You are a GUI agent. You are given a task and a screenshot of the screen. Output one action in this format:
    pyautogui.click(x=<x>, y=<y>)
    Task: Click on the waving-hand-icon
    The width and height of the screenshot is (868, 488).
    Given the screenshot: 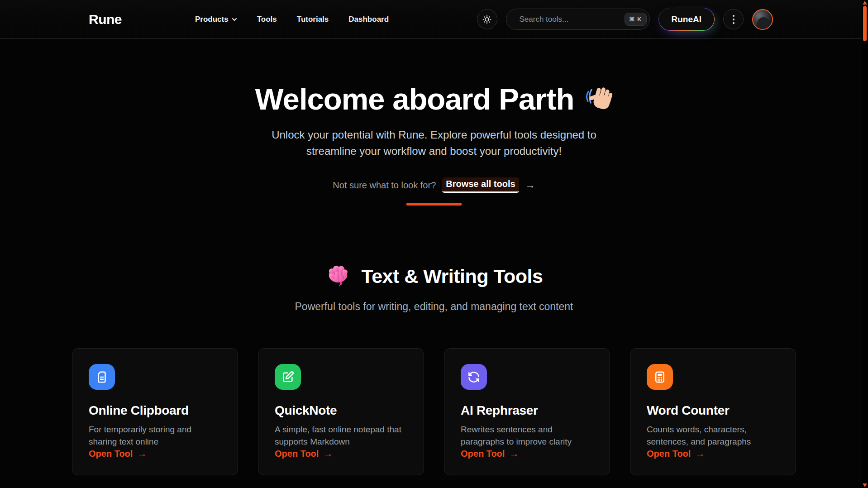 What is the action you would take?
    pyautogui.click(x=598, y=99)
    